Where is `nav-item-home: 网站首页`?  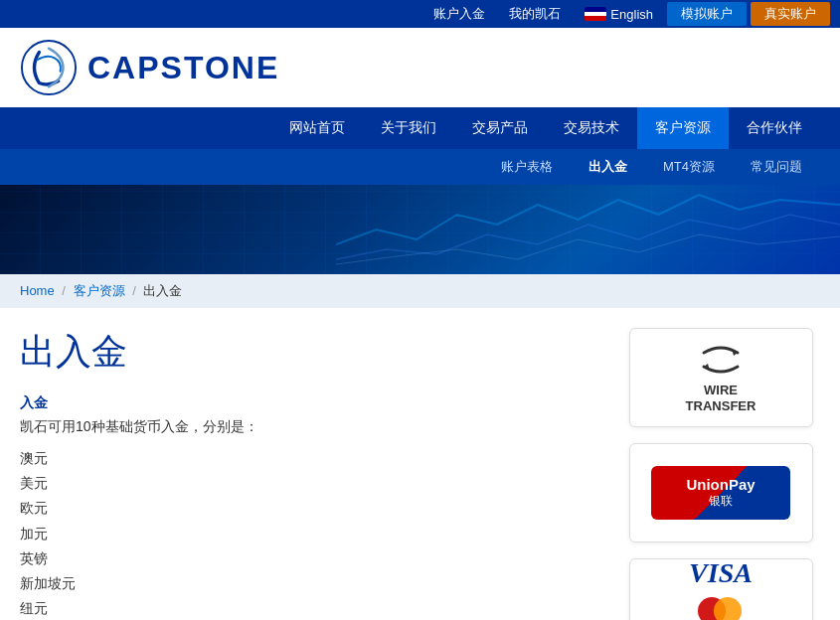
nav-item-home: 网站首页 is located at coordinates (317, 128).